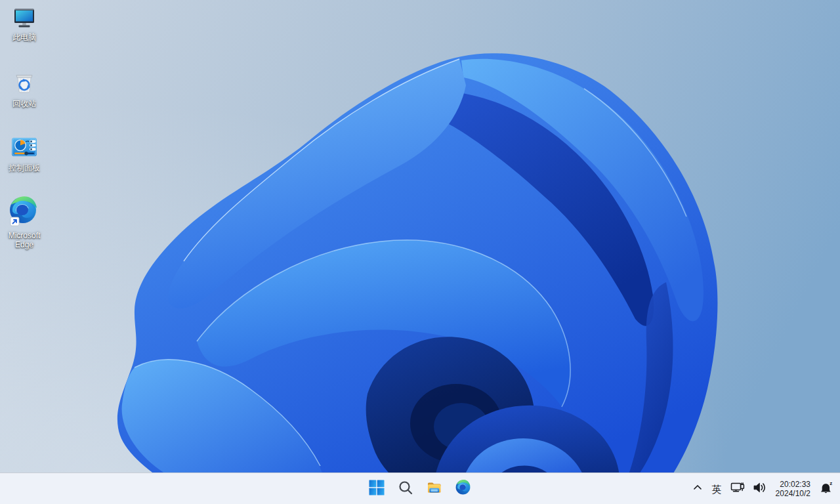 This screenshot has height=504, width=840. What do you see at coordinates (763, 488) in the screenshot?
I see `system-tray: 英 20:02:33 2024/10/2` at bounding box center [763, 488].